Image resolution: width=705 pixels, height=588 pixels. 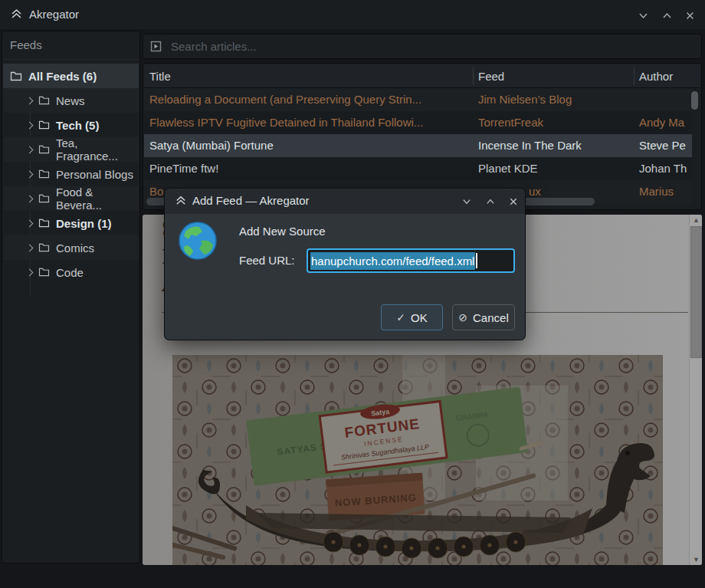 I want to click on minimize-button, so click(x=643, y=15).